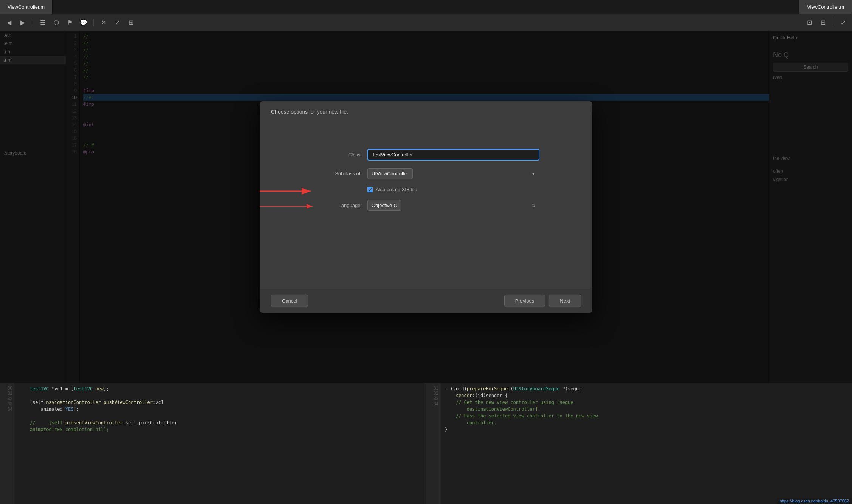 The width and height of the screenshot is (852, 504). I want to click on bottom-right-section: 31 32 33 34 - (void)prepareForSegue:(UIS…, so click(639, 444).